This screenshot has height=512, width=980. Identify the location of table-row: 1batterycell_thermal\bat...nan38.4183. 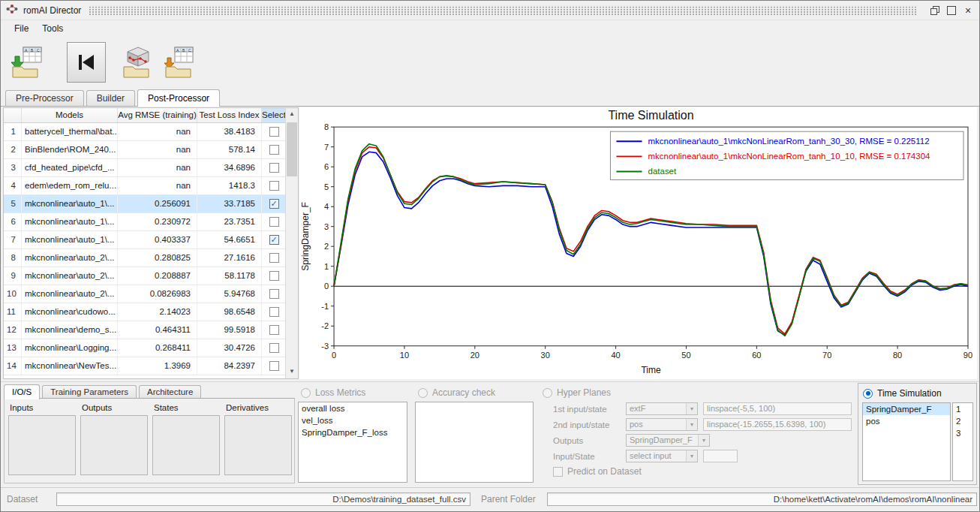
(144, 132).